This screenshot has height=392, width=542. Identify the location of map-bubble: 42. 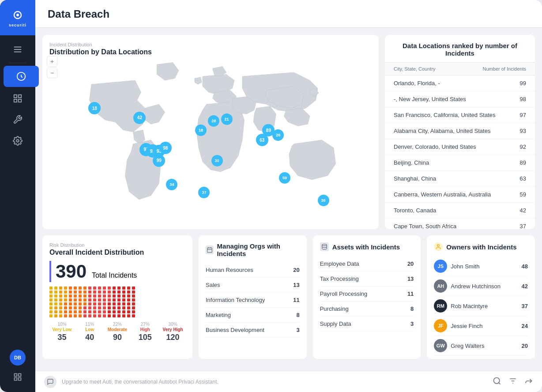
(139, 118).